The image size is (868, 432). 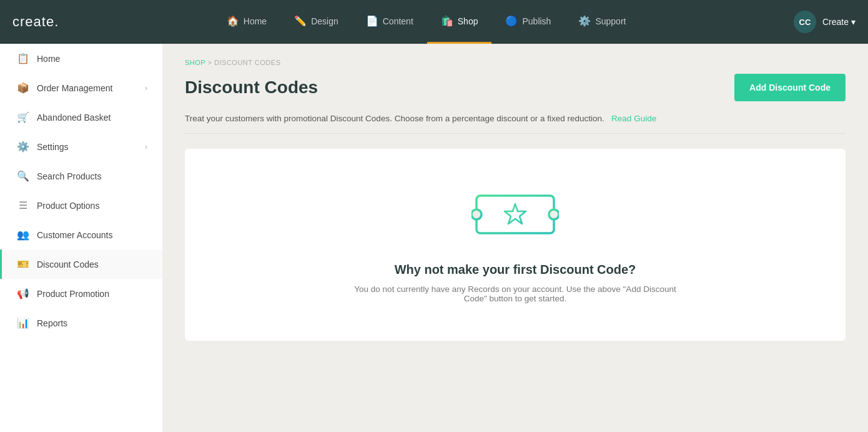 What do you see at coordinates (515, 63) in the screenshot?
I see `breadcrumb: SHOP > DISCOUNT CODES` at bounding box center [515, 63].